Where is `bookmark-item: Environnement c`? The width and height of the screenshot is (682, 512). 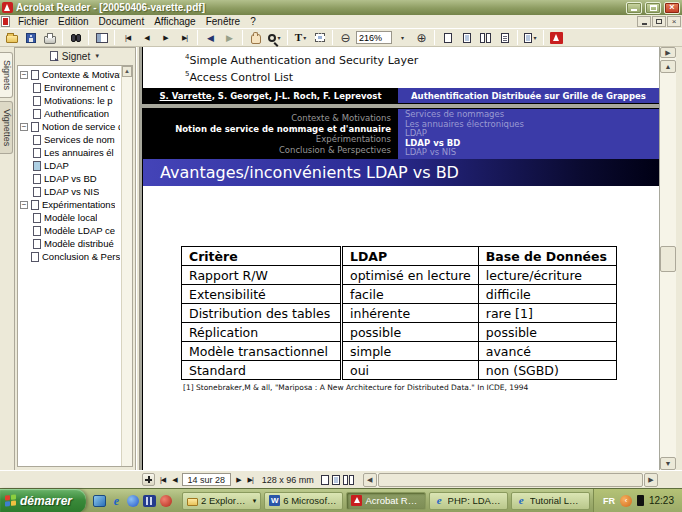
bookmark-item: Environnement c is located at coordinates (70, 88).